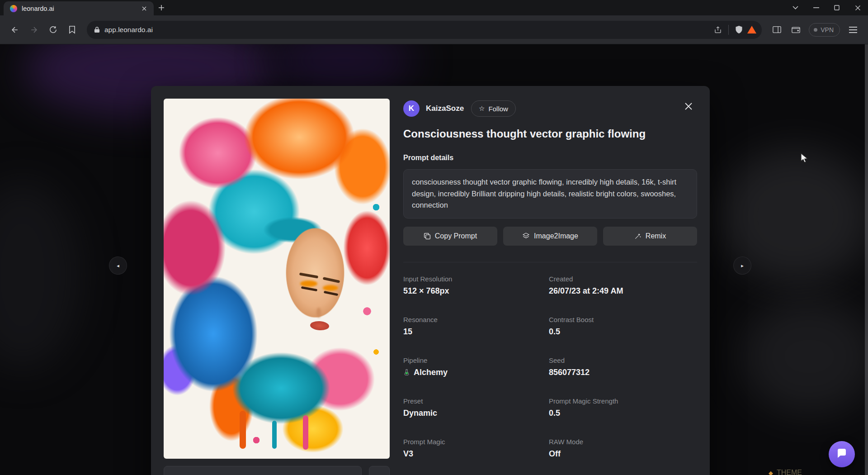  Describe the element at coordinates (656, 236) in the screenshot. I see `remix-label: Remix` at that location.